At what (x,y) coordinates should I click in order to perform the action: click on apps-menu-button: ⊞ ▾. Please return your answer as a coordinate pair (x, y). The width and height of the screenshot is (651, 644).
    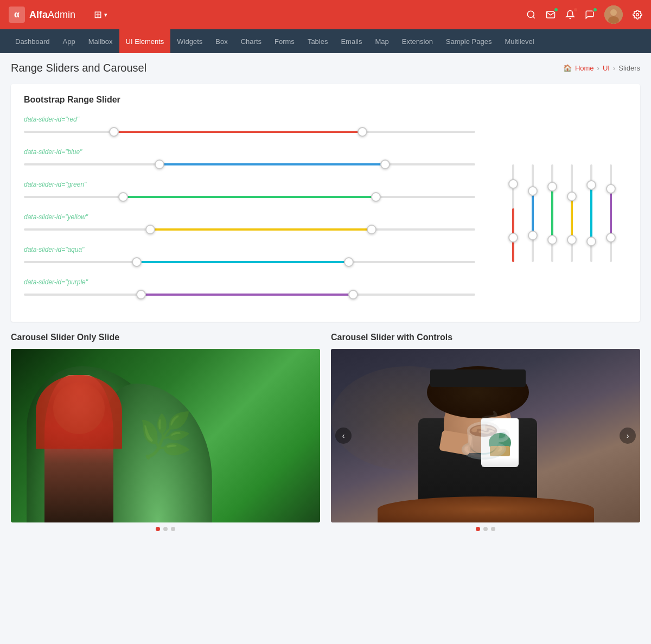
    Looking at the image, I should click on (101, 15).